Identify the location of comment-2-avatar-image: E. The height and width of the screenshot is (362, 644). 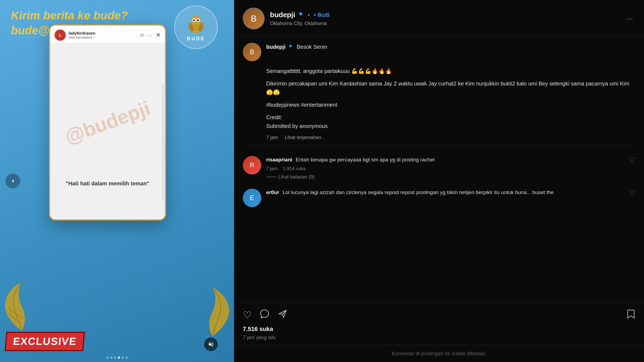
(252, 198).